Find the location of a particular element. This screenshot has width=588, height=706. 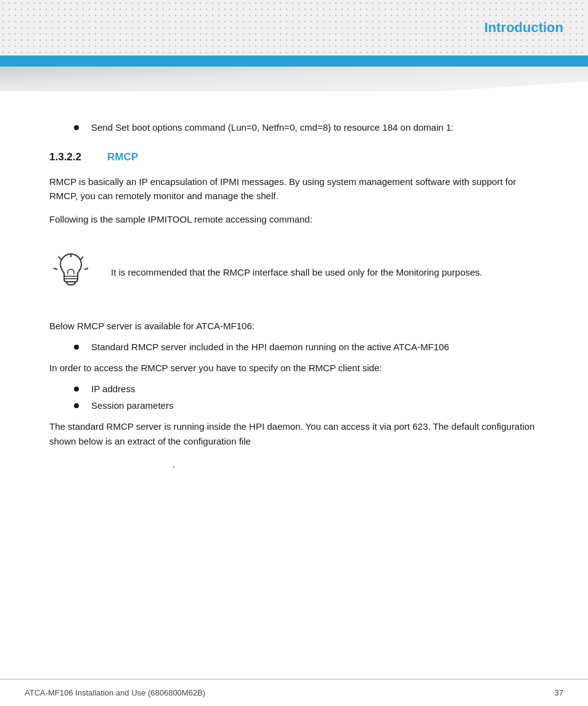

list-client-side: IP address Session parameters is located at coordinates (306, 397).